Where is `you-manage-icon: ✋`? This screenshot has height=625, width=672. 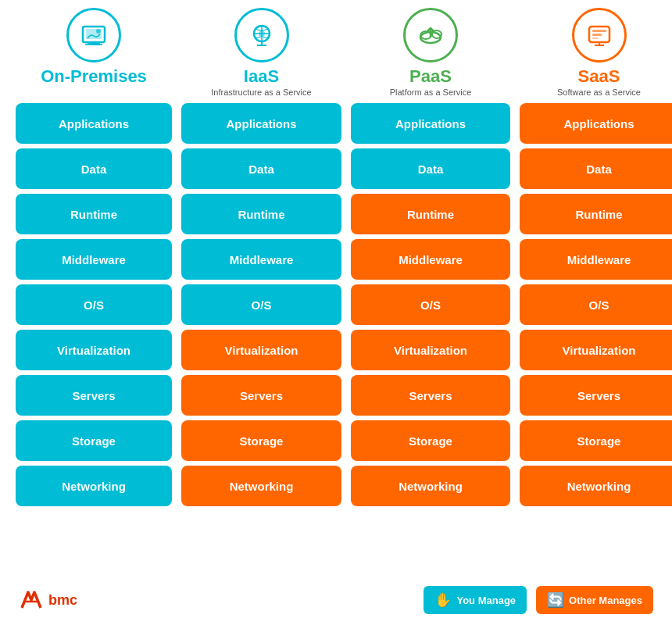
you-manage-icon: ✋ is located at coordinates (443, 600).